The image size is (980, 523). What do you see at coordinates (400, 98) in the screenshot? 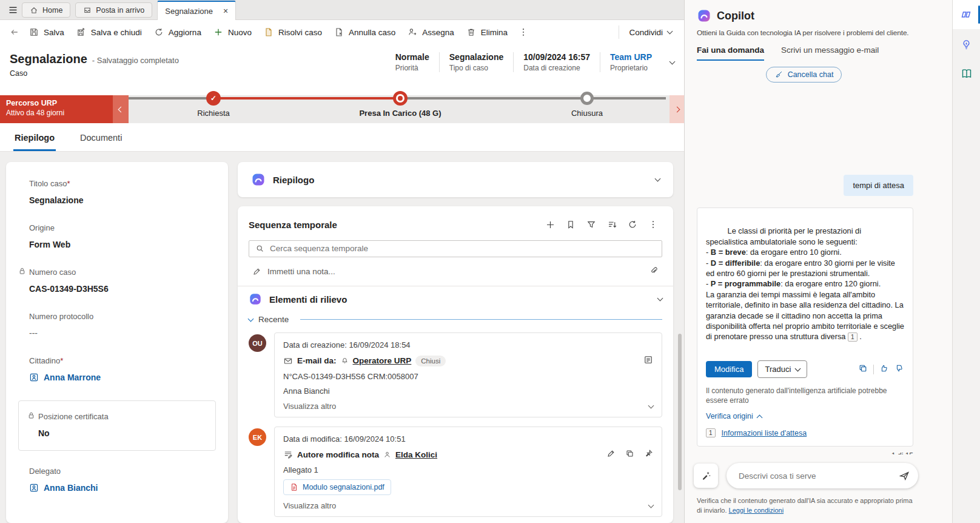
I see `stage-presa-in-carico-dot` at bounding box center [400, 98].